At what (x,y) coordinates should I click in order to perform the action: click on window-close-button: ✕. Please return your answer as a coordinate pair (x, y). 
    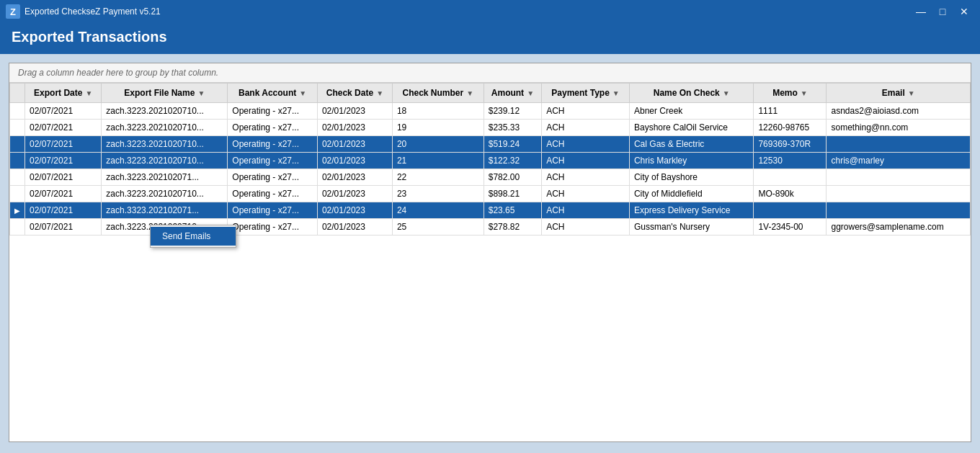
    Looking at the image, I should click on (964, 12).